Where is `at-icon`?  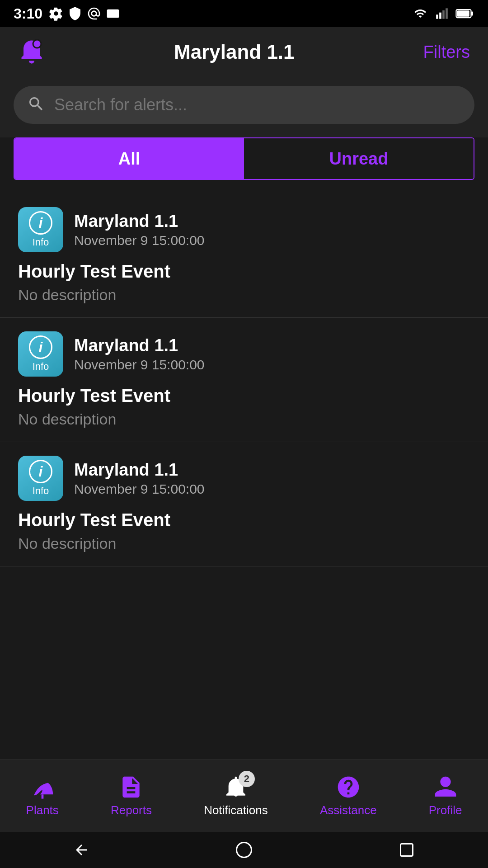 at-icon is located at coordinates (94, 14).